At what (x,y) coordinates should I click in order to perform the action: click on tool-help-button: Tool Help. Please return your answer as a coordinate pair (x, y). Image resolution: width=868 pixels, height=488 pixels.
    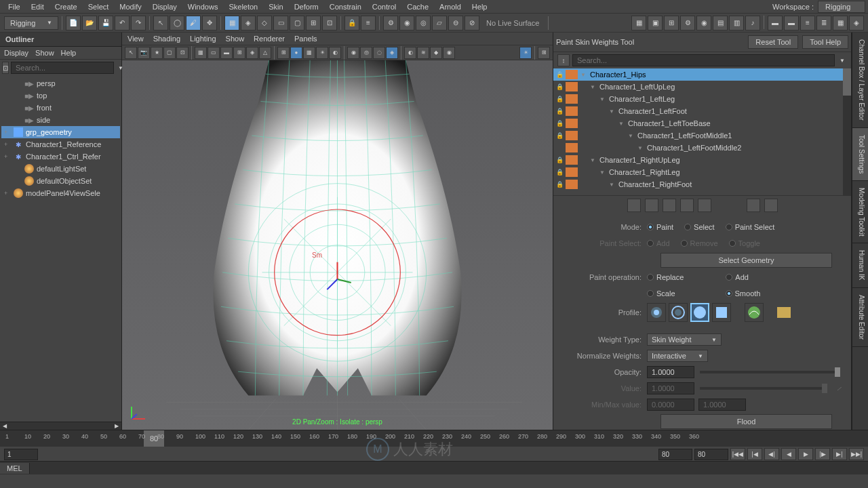
    Looking at the image, I should click on (825, 42).